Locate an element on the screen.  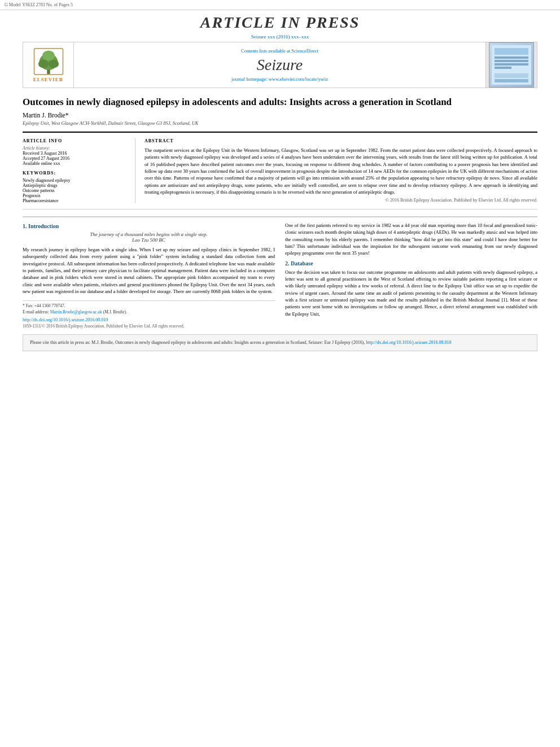
journal-header-box: ELSEVIER Contents lists available at Sci… is located at coordinates (280, 65).